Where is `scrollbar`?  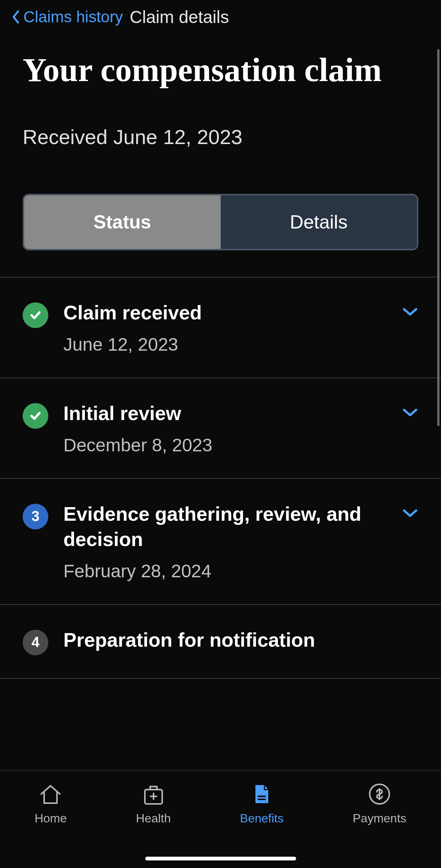
scrollbar is located at coordinates (438, 238).